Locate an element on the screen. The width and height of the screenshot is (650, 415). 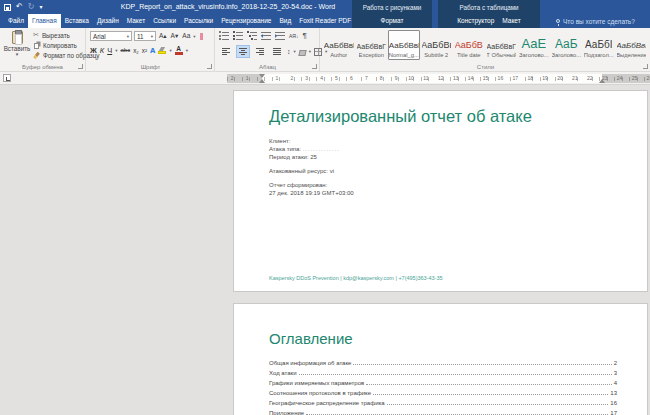
justify-button is located at coordinates (277, 52).